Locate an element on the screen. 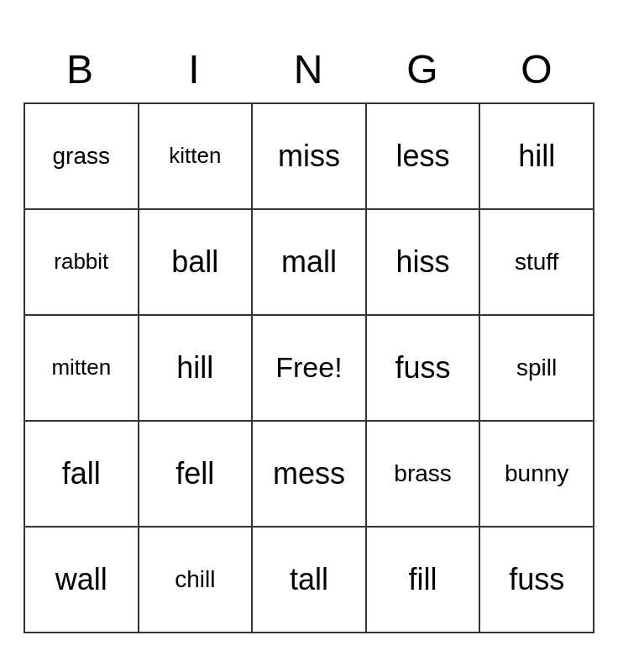  table-row: wallchilltallfillfuss is located at coordinates (309, 580).